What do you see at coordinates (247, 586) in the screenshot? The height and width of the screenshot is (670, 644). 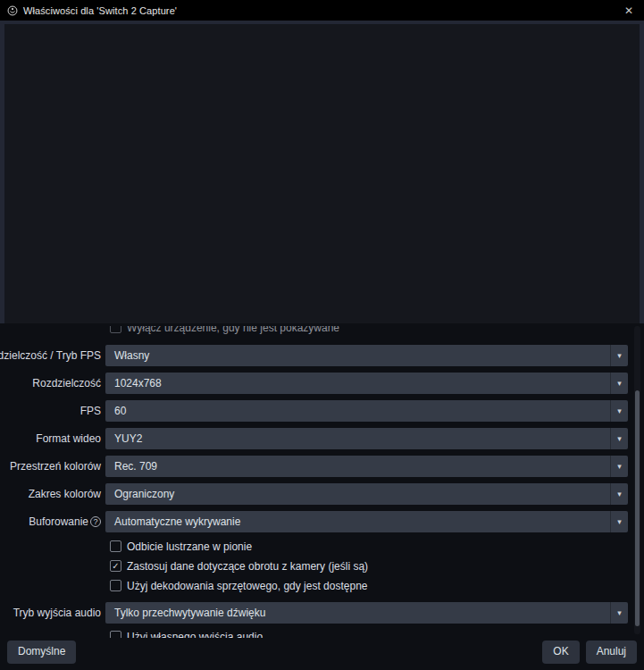 I see `checkbox-label: Użyj dekodowania sprzętowego, gdy jest d…` at bounding box center [247, 586].